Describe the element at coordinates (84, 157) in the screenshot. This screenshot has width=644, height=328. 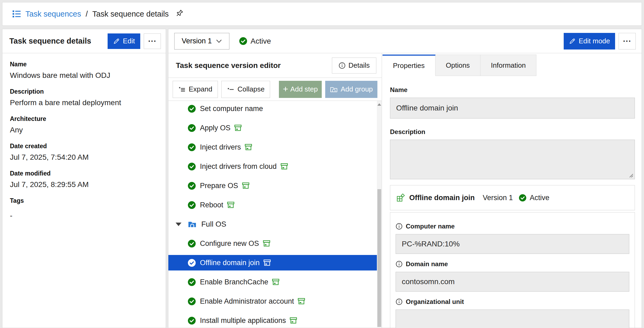
I see `field-value: Jul 7, 2025, 7:54:20 AM` at that location.